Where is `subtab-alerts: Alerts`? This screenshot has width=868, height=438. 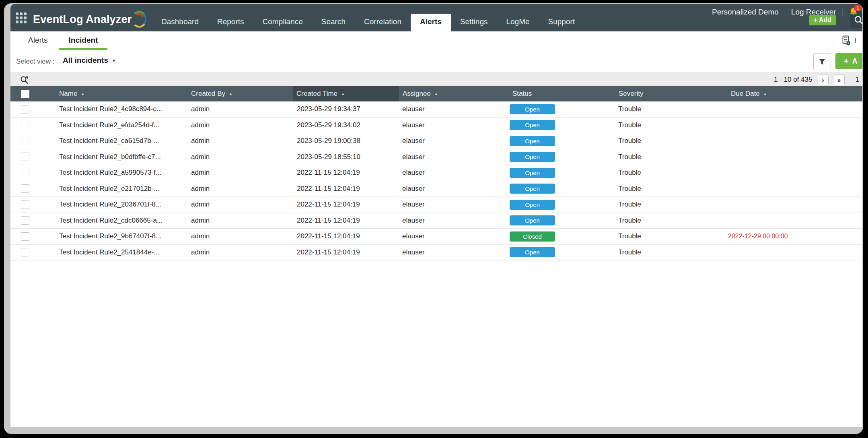 subtab-alerts: Alerts is located at coordinates (38, 41).